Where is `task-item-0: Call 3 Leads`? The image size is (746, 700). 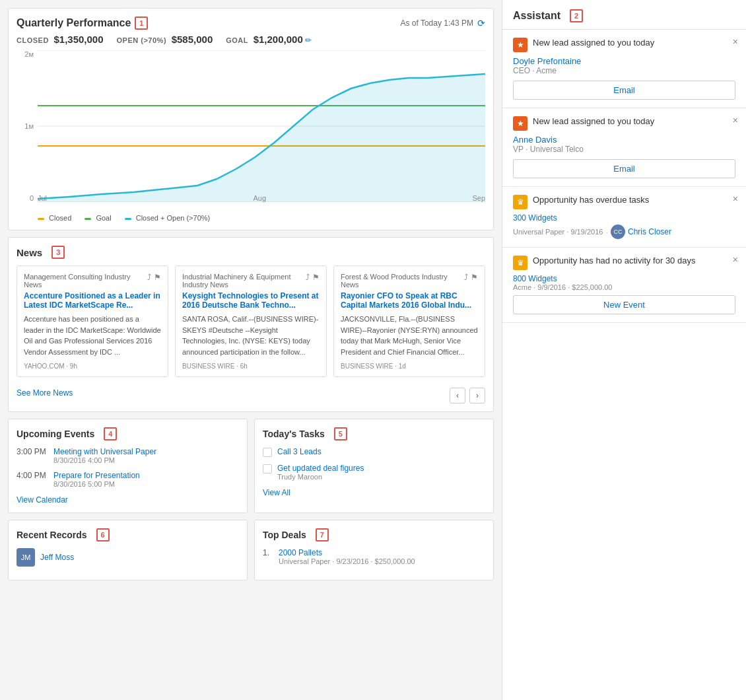 task-item-0: Call 3 Leads is located at coordinates (374, 452).